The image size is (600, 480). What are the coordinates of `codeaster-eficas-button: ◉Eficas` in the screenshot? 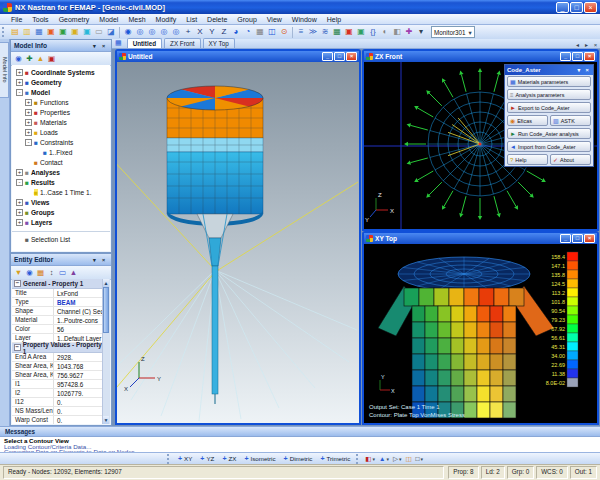 It's located at (528, 120).